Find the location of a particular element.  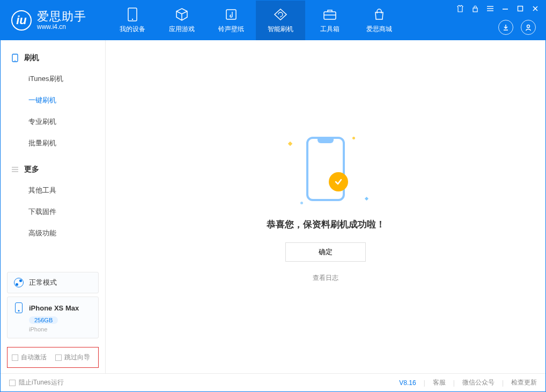

checkbox-auto-activate: 自动激活 is located at coordinates (29, 357).